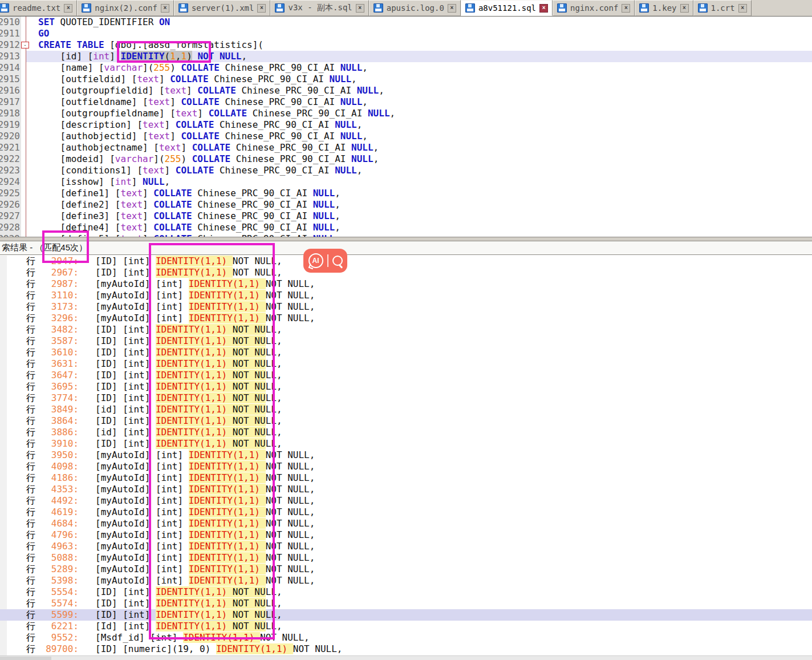  Describe the element at coordinates (406, 489) in the screenshot. I see `result-row: 行4353:[myAutoId] [int] IDENTITY(1,1) NOT…` at that location.